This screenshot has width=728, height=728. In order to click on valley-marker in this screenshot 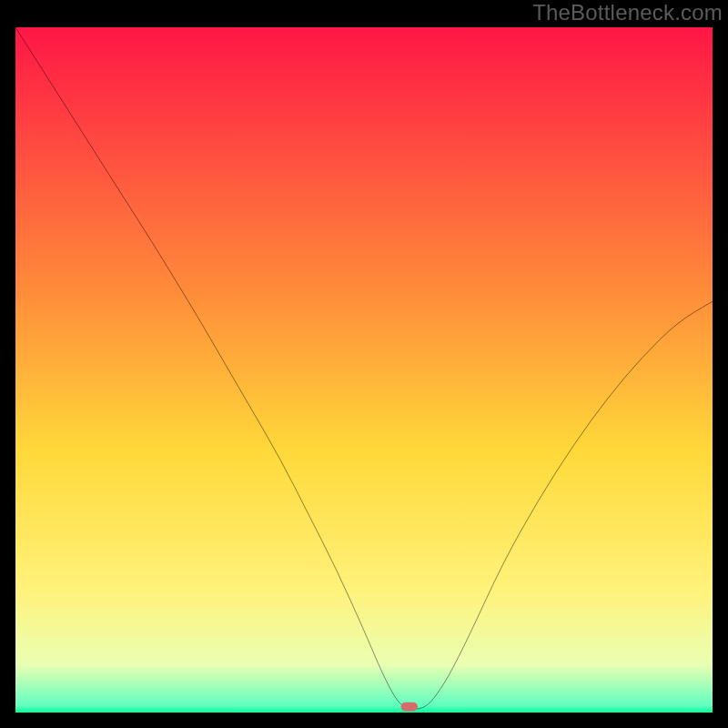, I will do `click(410, 707)`.